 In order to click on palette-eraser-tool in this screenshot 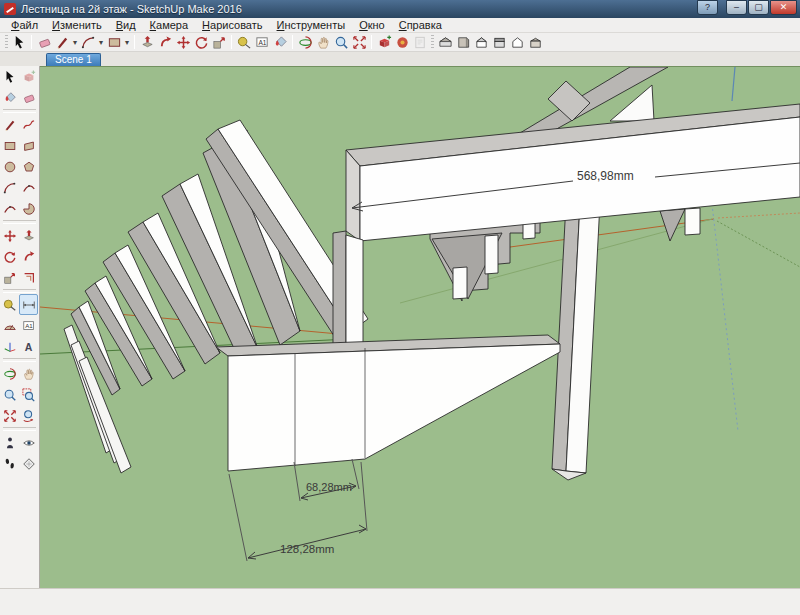, I will do `click(28, 98)`.